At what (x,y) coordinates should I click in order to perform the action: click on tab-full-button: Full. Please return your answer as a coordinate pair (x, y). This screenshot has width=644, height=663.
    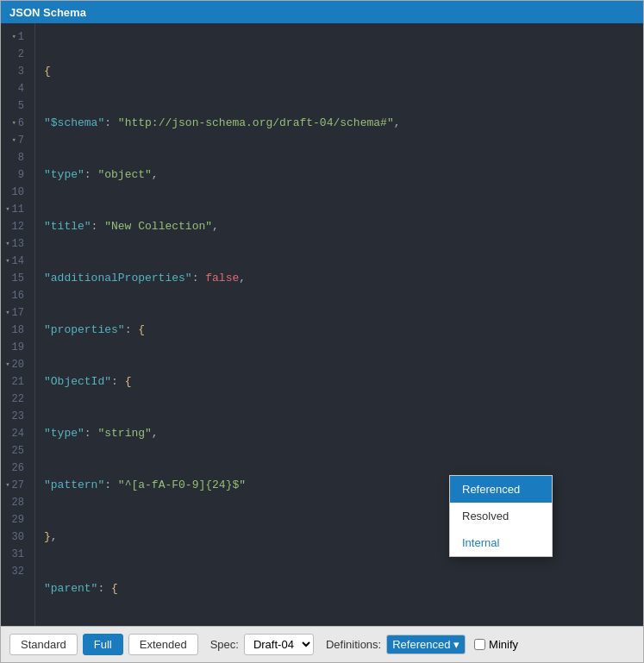
    Looking at the image, I should click on (103, 645).